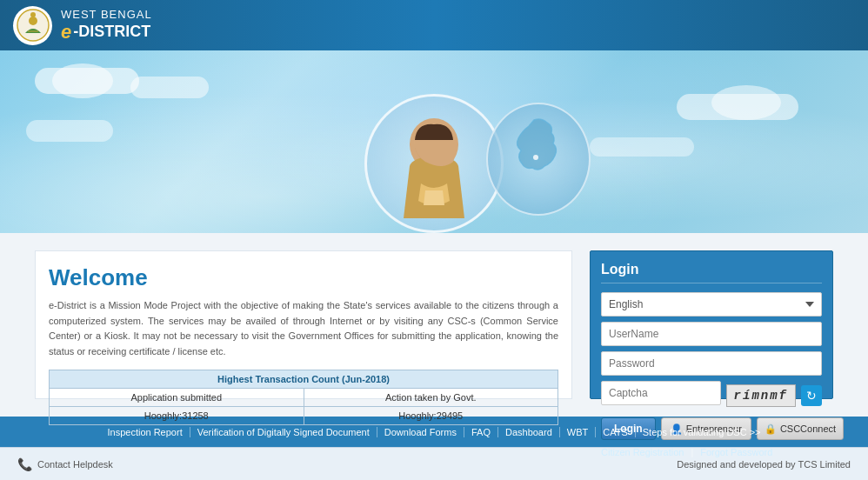  I want to click on login-title: Login, so click(711, 273).